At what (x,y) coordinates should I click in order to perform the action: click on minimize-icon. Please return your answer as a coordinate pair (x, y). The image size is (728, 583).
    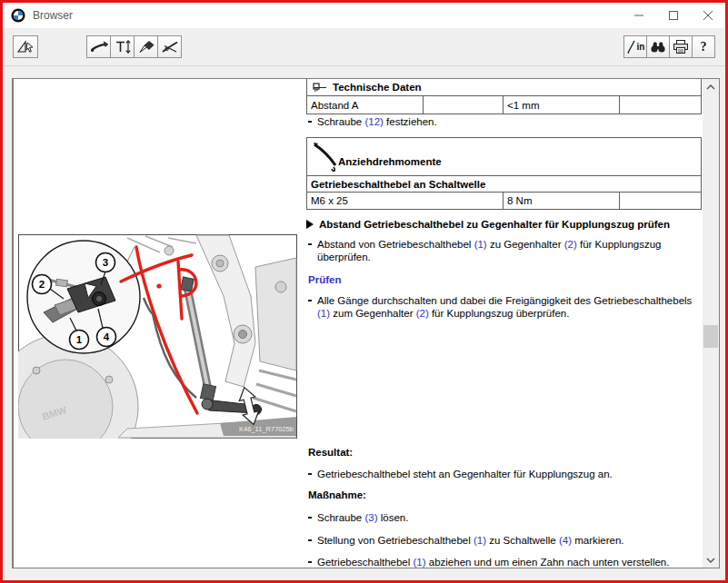
    Looking at the image, I should click on (639, 15).